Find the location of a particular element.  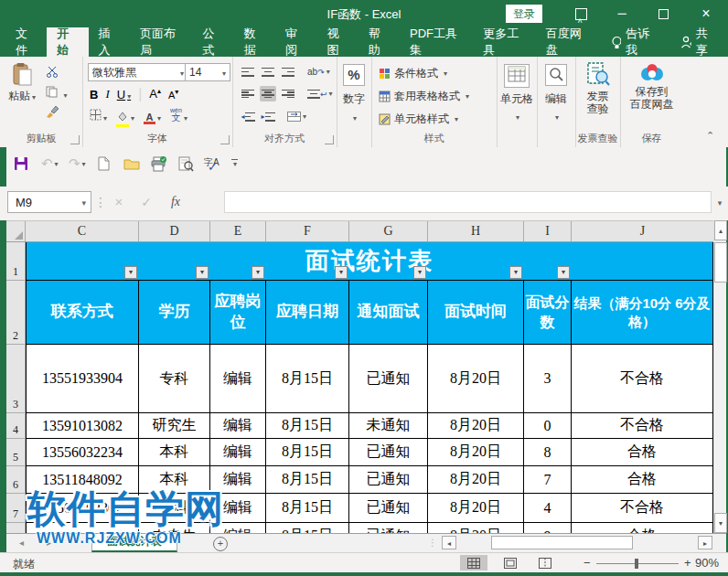

font-dialog-launcher is located at coordinates (225, 140).